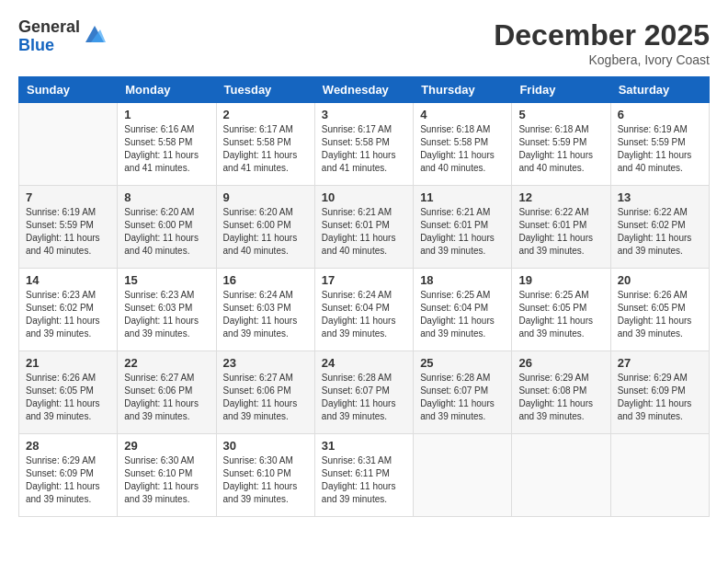 This screenshot has width=728, height=563. I want to click on day-number: 3, so click(364, 114).